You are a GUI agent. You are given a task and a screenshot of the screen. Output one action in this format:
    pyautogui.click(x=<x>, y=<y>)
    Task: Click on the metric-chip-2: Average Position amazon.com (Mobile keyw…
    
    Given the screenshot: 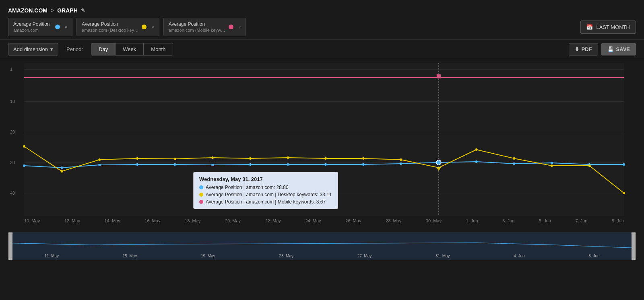 What is the action you would take?
    pyautogui.click(x=205, y=27)
    